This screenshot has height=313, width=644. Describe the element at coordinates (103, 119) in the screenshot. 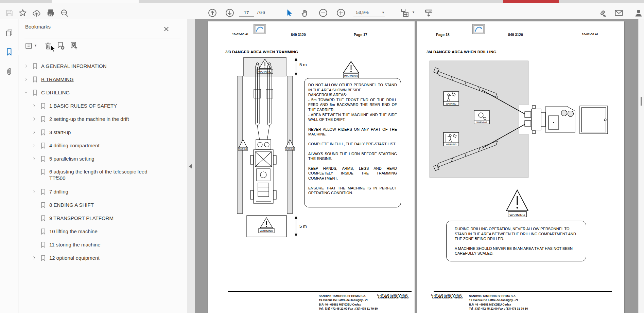

I see `bookmark-item: 2 setting-up the machine in the drift` at that location.